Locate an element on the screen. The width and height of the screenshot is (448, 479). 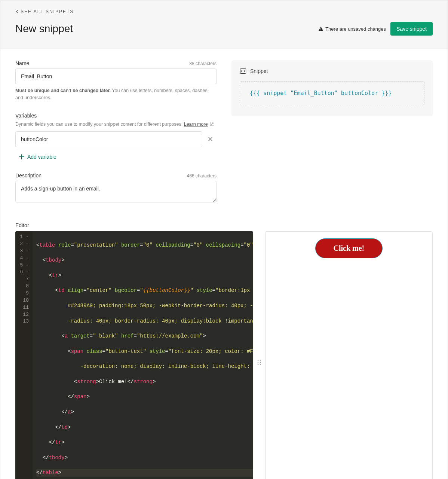
editor-label: Editor is located at coordinates (224, 225).